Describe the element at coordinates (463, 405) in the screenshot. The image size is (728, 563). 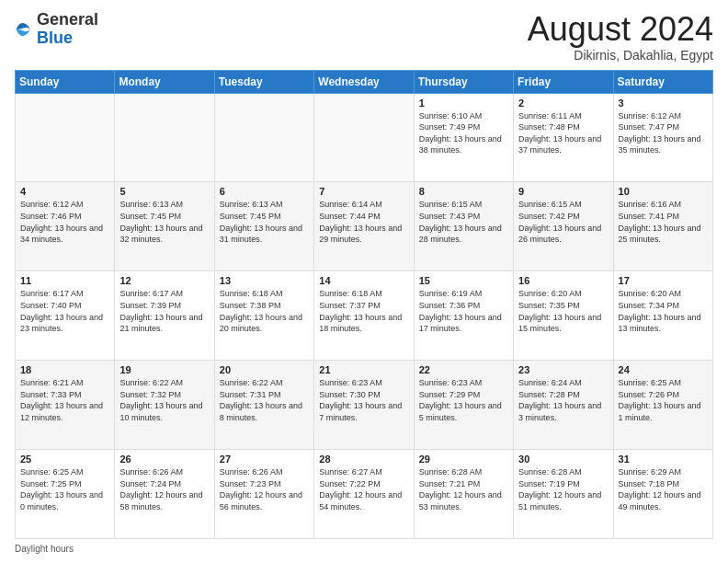
I see `day-cell: 22Sunrise: 6:23 AMSunset: 7:29 PMDayligh…` at that location.